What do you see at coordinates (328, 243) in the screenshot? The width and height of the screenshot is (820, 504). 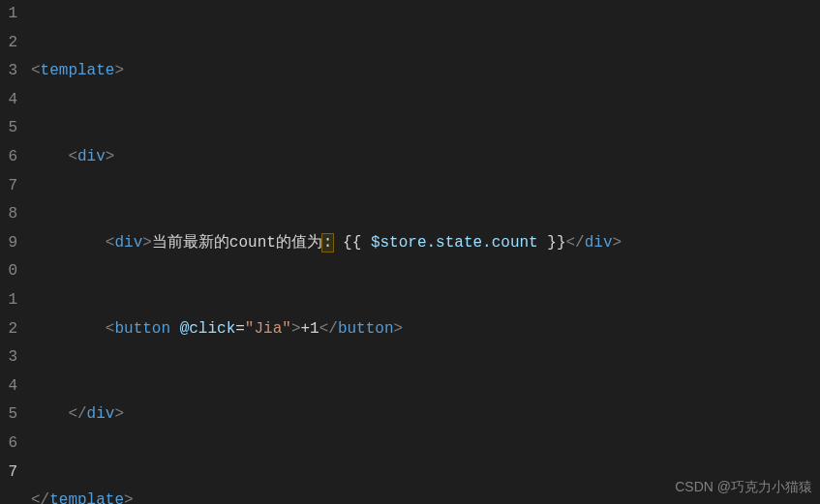 I see `selection-highlight: :` at bounding box center [328, 243].